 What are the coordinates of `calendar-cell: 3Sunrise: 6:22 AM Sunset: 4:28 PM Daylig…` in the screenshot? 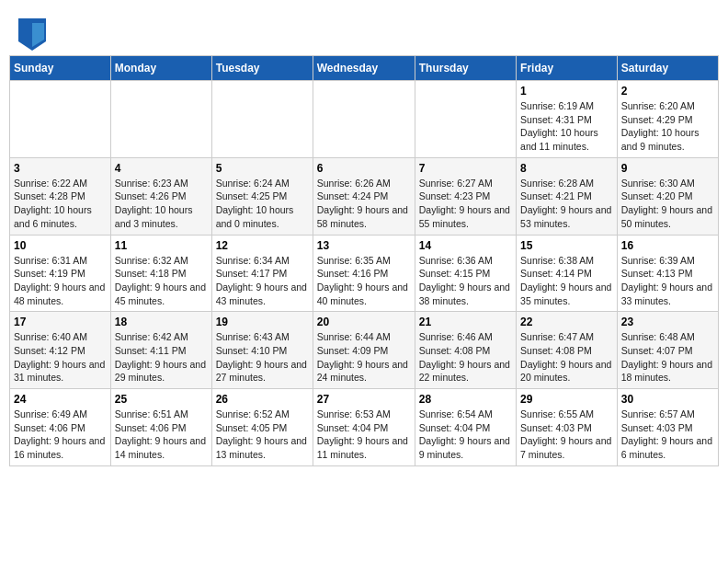 It's located at (61, 196).